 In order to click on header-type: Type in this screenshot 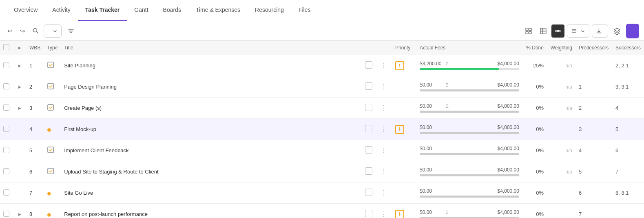, I will do `click(52, 48)`.